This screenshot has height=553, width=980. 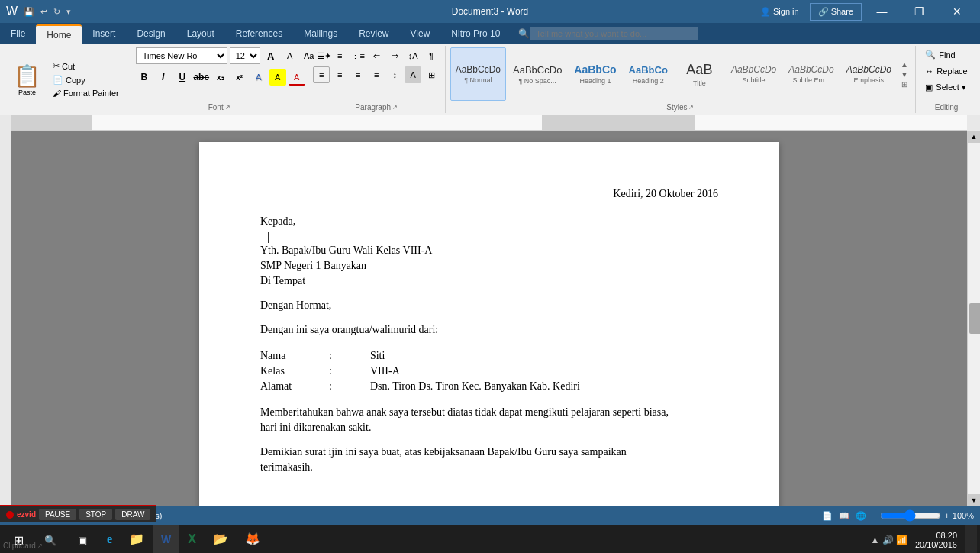 What do you see at coordinates (946, 516) in the screenshot?
I see `zoom-in-button: +` at bounding box center [946, 516].